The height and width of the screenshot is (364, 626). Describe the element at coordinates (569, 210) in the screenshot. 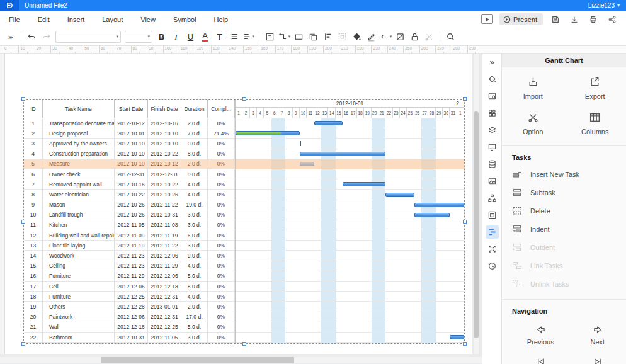

I see `task-action-delete: Delete` at that location.